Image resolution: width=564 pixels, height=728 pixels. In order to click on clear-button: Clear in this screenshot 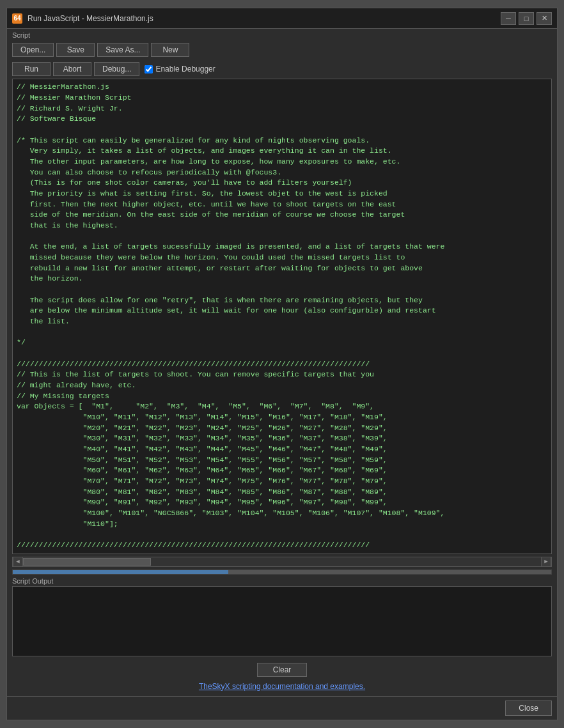, I will do `click(283, 670)`.